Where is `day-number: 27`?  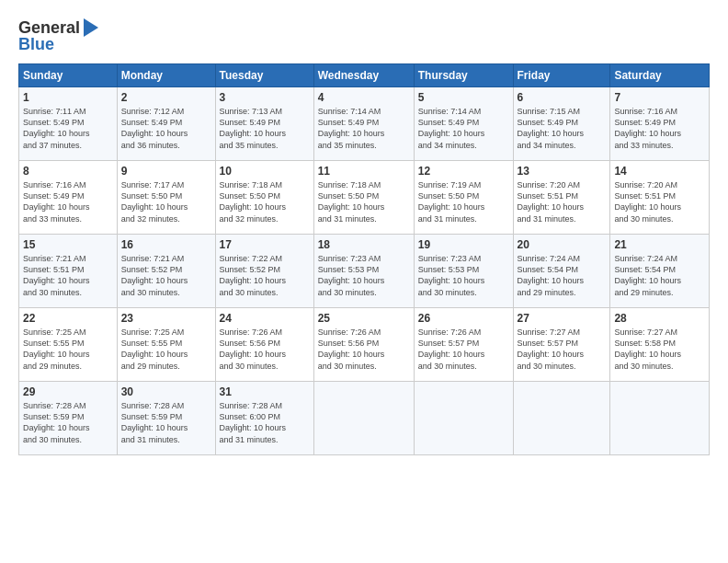
day-number: 27 is located at coordinates (563, 318).